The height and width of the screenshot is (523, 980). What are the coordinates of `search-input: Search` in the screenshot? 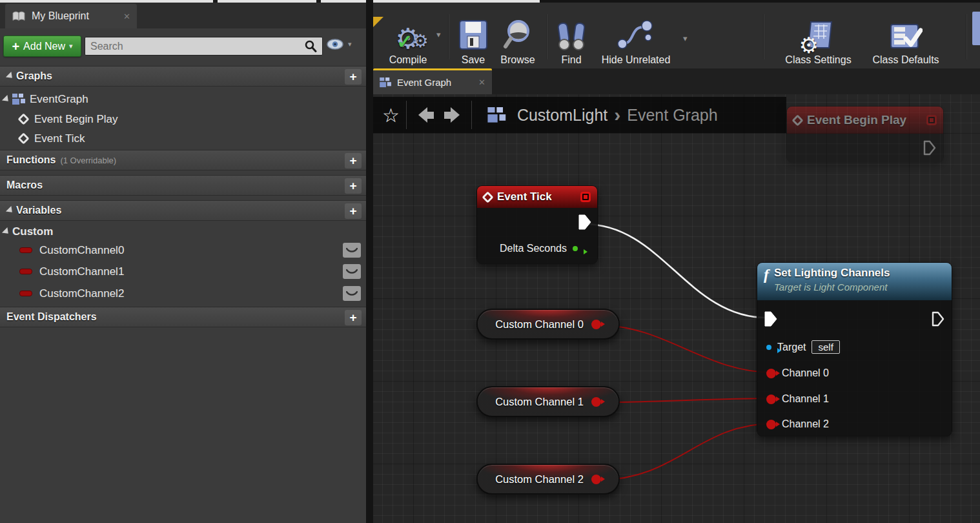 It's located at (204, 46).